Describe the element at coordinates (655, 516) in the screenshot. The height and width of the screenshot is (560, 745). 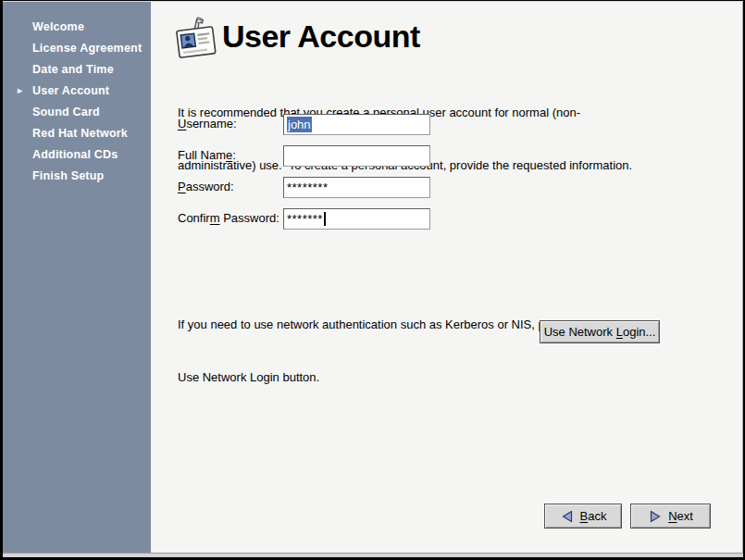
I see `next-arrow-icon` at that location.